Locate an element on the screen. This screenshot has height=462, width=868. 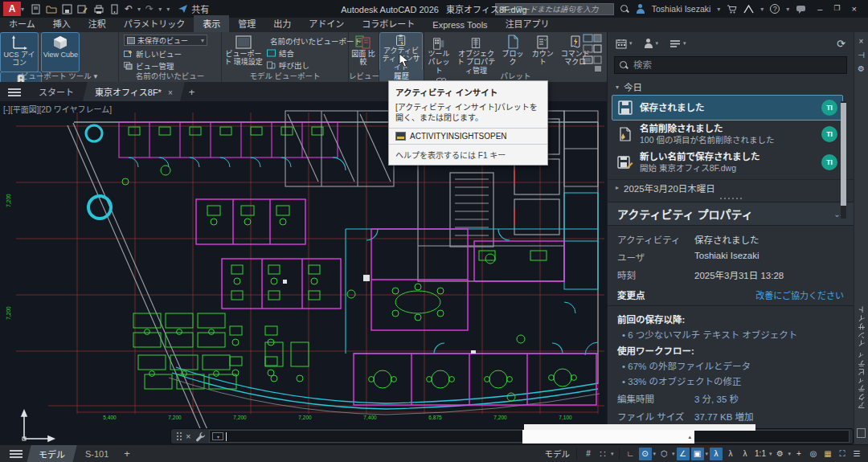
palette-close-icon: × is located at coordinates (862, 42).